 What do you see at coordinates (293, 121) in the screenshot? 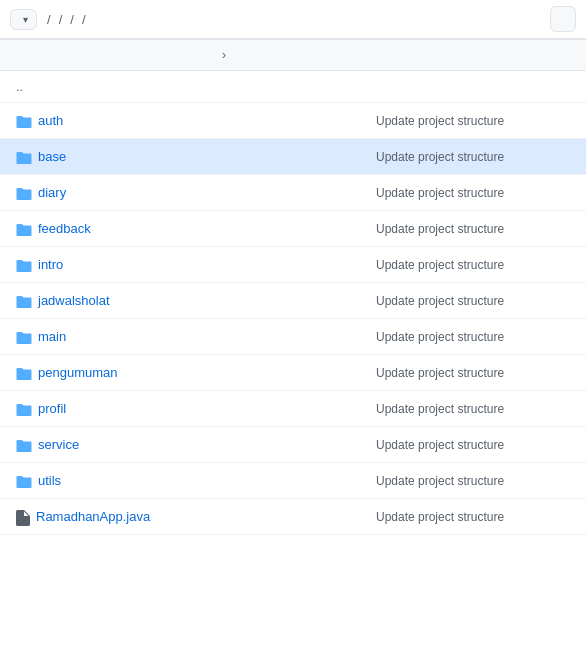
I see `list-item: auth Update project structure` at bounding box center [293, 121].